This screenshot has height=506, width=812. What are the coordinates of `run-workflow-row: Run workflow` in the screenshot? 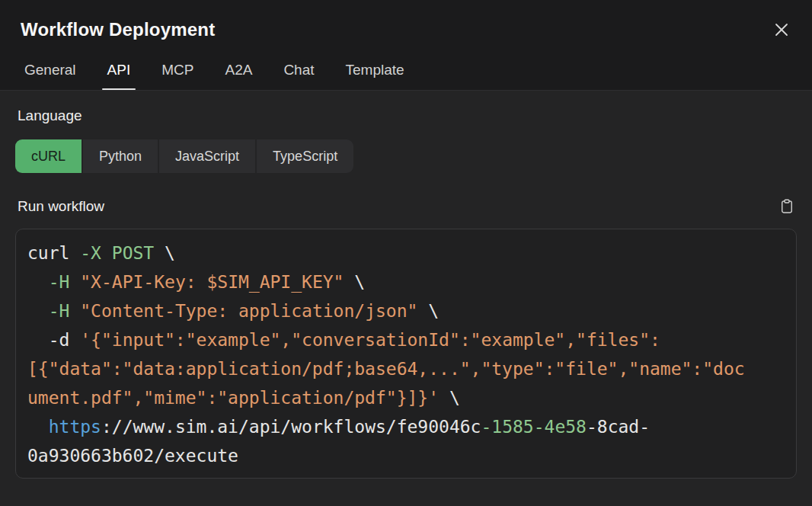 It's located at (406, 207).